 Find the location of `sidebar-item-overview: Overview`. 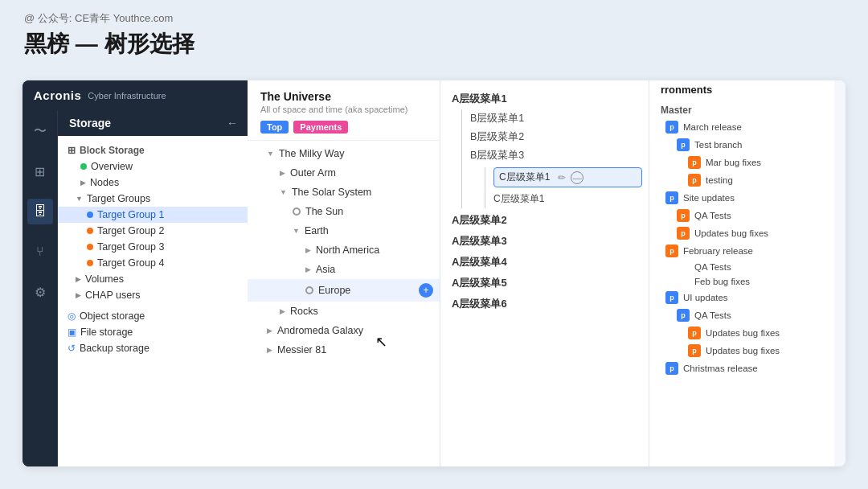

sidebar-item-overview: Overview is located at coordinates (153, 166).